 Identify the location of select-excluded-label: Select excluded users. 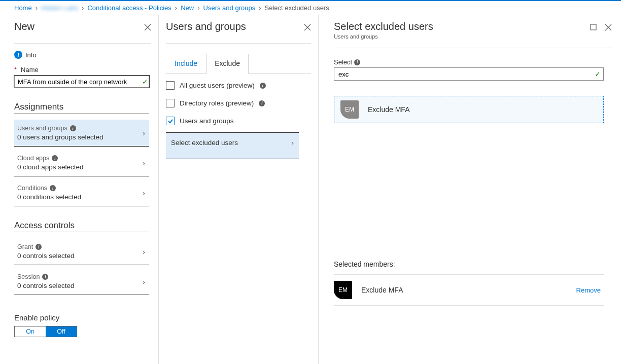
(204, 143).